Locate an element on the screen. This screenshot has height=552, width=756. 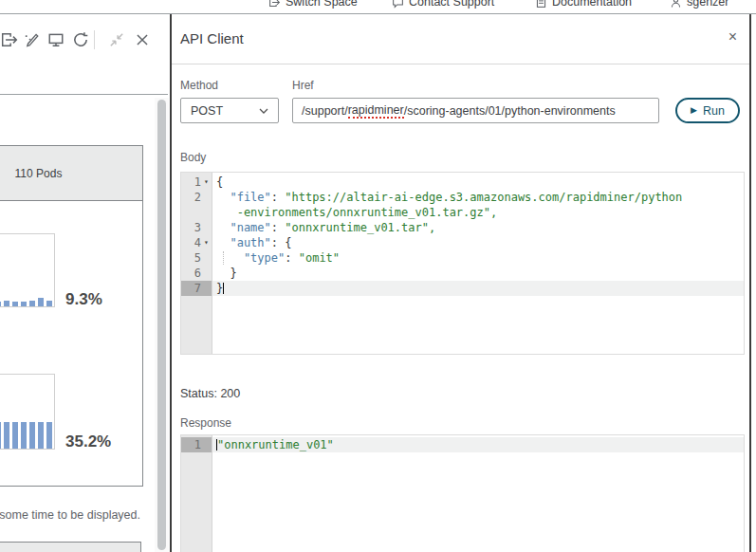
play-icon: ▶ is located at coordinates (694, 110).